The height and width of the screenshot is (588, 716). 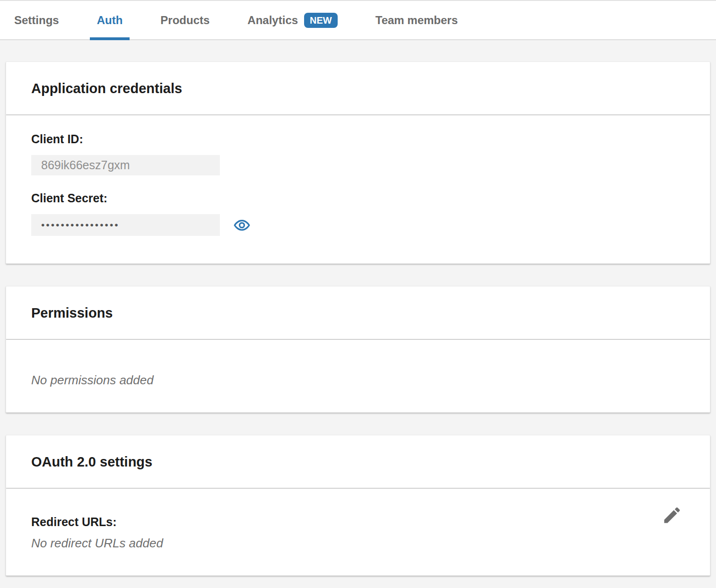 What do you see at coordinates (242, 225) in the screenshot?
I see `reveal-secret-button` at bounding box center [242, 225].